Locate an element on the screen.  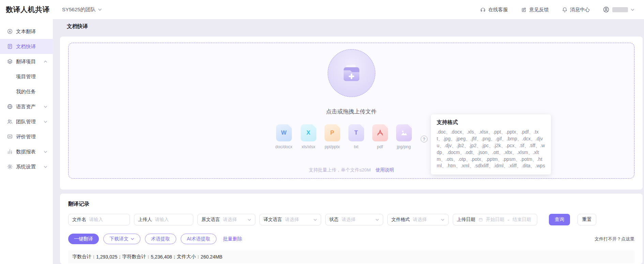
target-language-select: 译文语言 请选择 is located at coordinates (290, 220).